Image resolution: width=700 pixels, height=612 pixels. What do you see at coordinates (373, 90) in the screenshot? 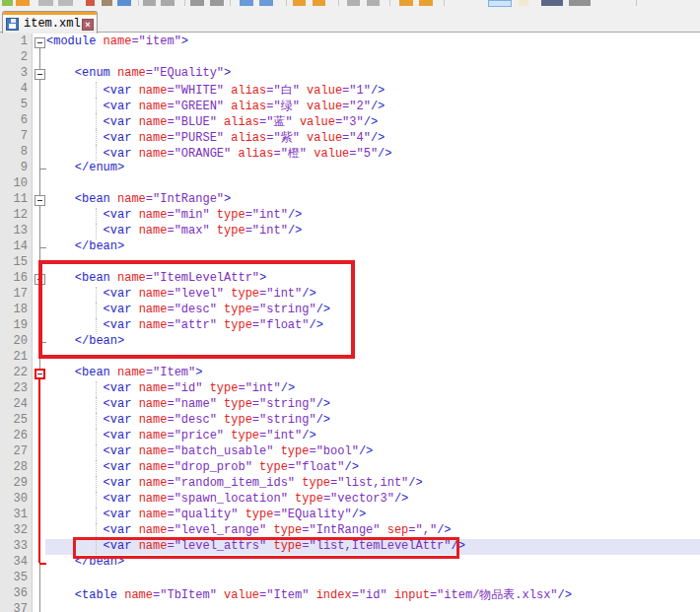
I see `code-line-4: <var name="WHITE" alias="白" value="1"/>` at bounding box center [373, 90].